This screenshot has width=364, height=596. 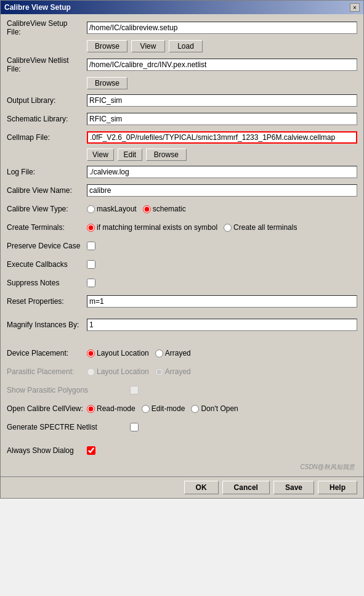 What do you see at coordinates (91, 451) in the screenshot?
I see `always-show-checkbox` at bounding box center [91, 451].